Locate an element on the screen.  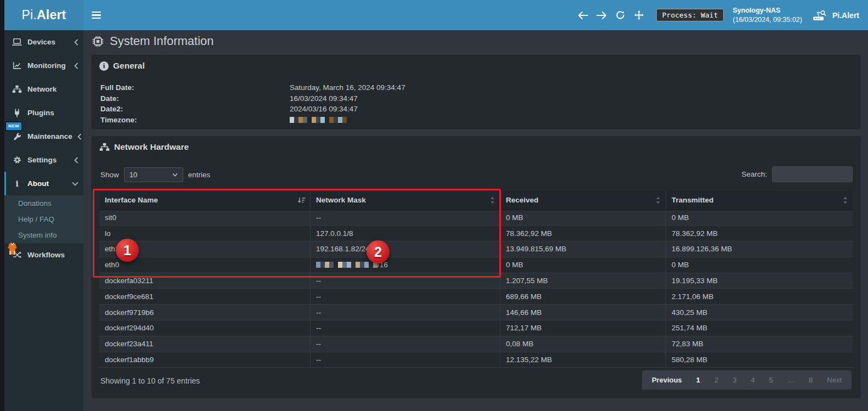
page-title-text: System Information is located at coordinates (162, 41).